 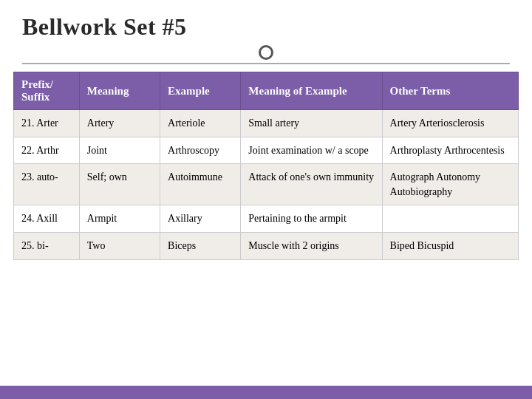 I want to click on title-decoration, so click(x=266, y=52).